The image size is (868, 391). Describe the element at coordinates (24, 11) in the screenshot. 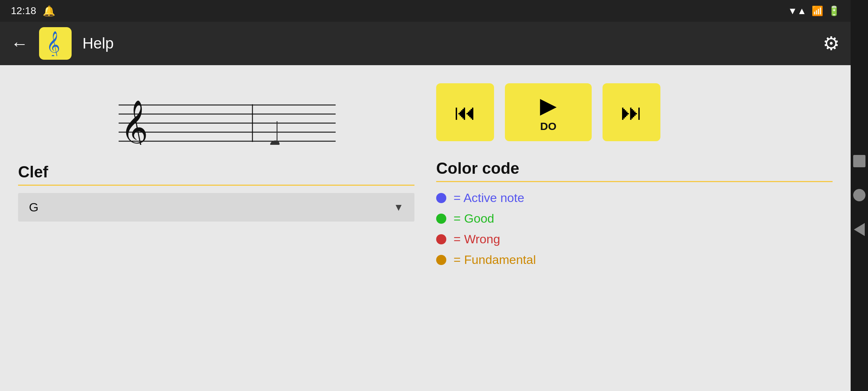

I see `status-time: 12:18` at that location.